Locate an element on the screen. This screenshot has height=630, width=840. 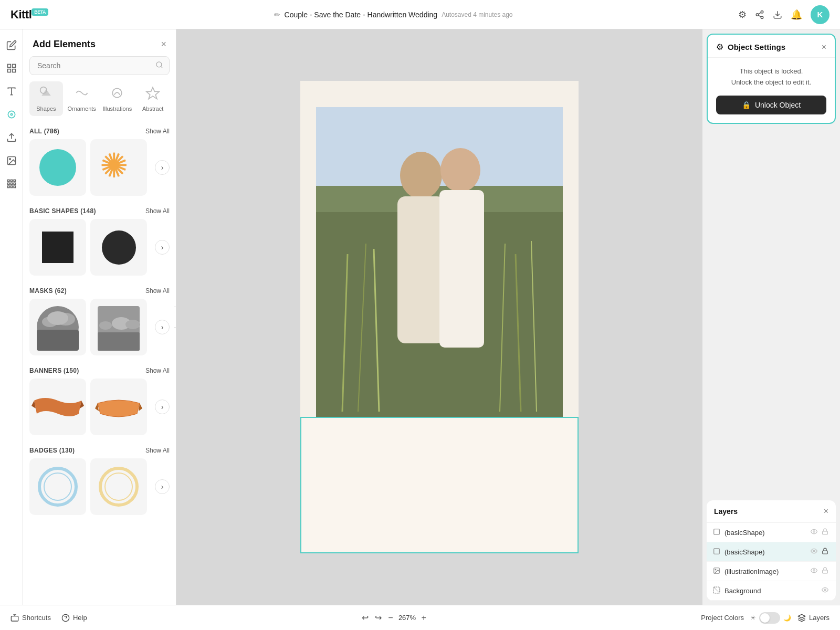
tab-shapes: Shapes is located at coordinates (46, 99).